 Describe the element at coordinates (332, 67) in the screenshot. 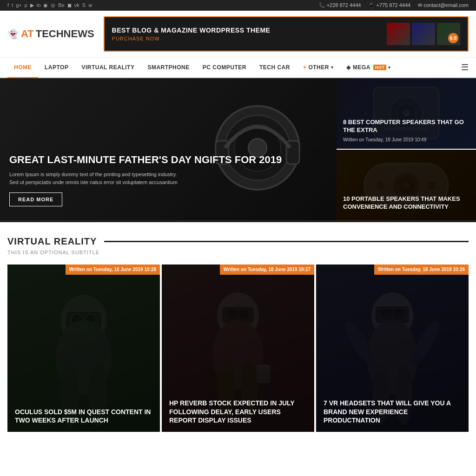

I see `nav-other-chevron: ▾` at that location.